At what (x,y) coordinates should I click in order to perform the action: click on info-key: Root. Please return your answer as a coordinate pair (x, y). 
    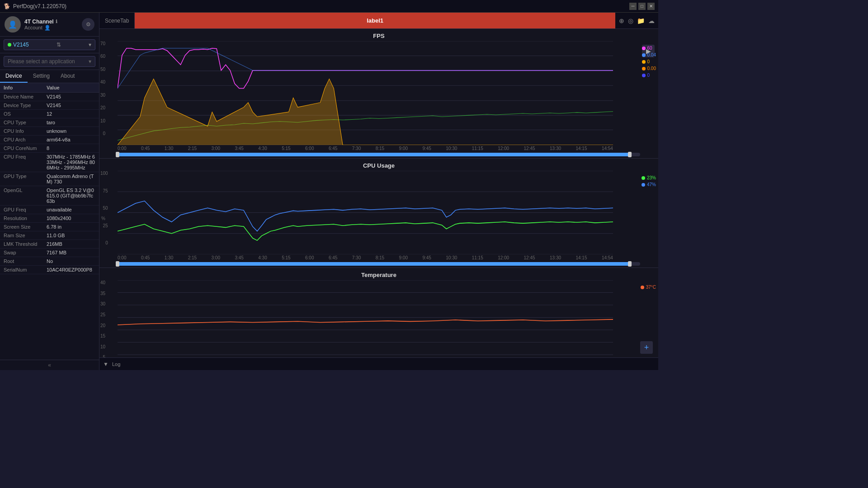
    Looking at the image, I should click on (25, 261).